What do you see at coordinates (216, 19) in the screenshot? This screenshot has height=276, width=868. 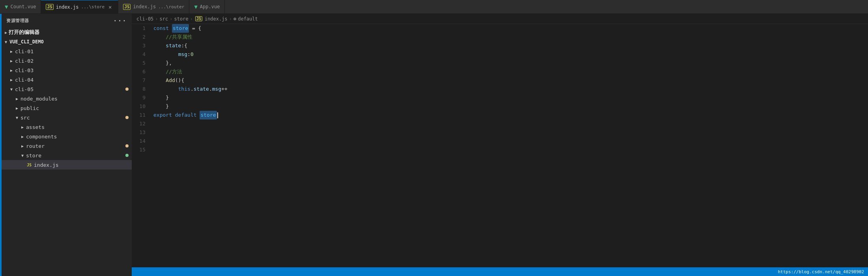 I see `breadcrumb-indexjs: index.js` at bounding box center [216, 19].